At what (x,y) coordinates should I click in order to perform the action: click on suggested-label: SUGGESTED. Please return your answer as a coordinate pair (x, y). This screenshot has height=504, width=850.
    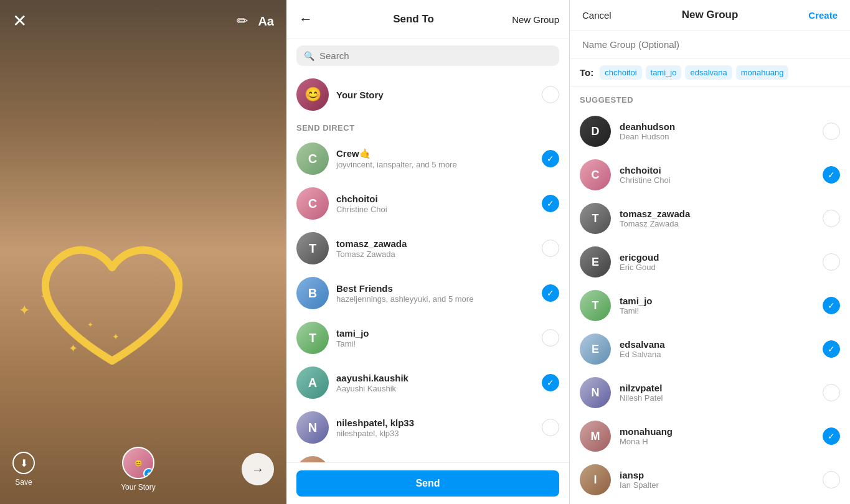
    Looking at the image, I should click on (710, 98).